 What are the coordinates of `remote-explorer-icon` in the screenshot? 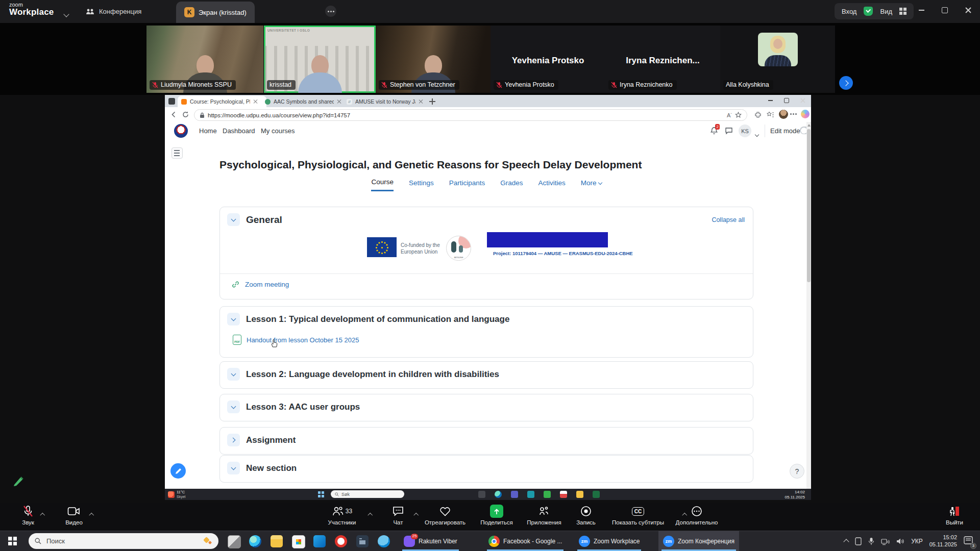 It's located at (580, 494).